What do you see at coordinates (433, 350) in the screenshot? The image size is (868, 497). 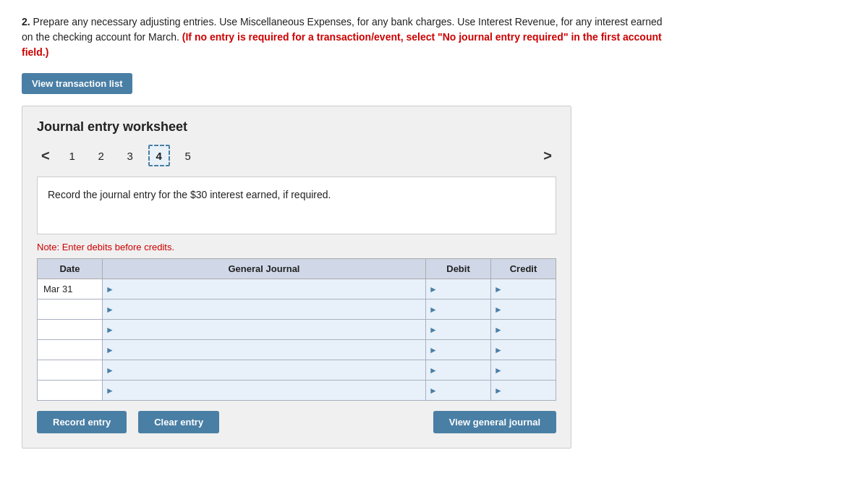 I see `debit-arrow-3: ►` at bounding box center [433, 350].